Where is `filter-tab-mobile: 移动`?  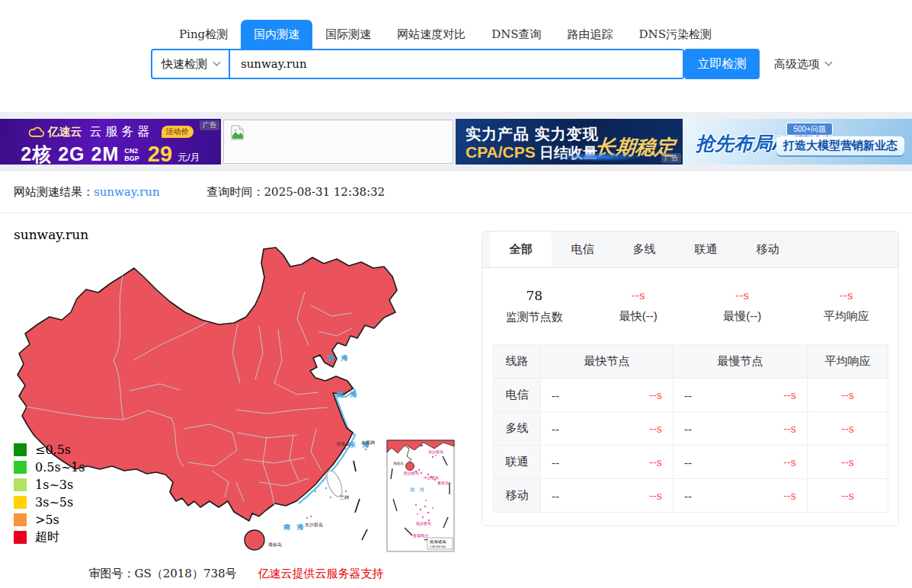 filter-tab-mobile: 移动 is located at coordinates (768, 250).